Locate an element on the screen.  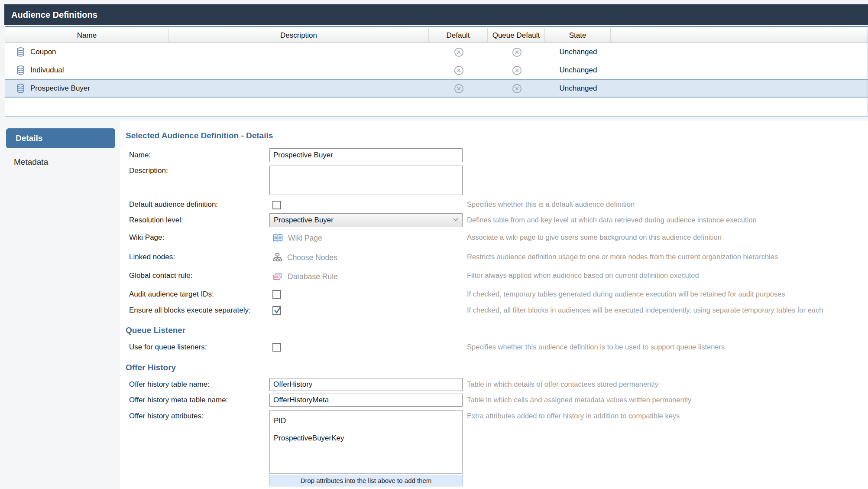
audience-table-header: Name Description Default Queue Default S… is located at coordinates (437, 36).